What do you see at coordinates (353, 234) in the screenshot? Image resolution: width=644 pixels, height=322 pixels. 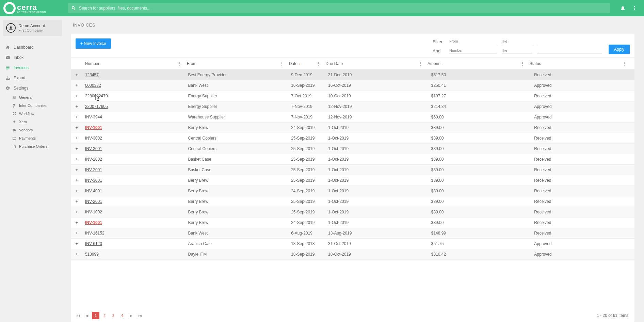 I see `table-row: +INV-16152Bank West6-Aug-201913-Aug-2019…` at bounding box center [353, 234].